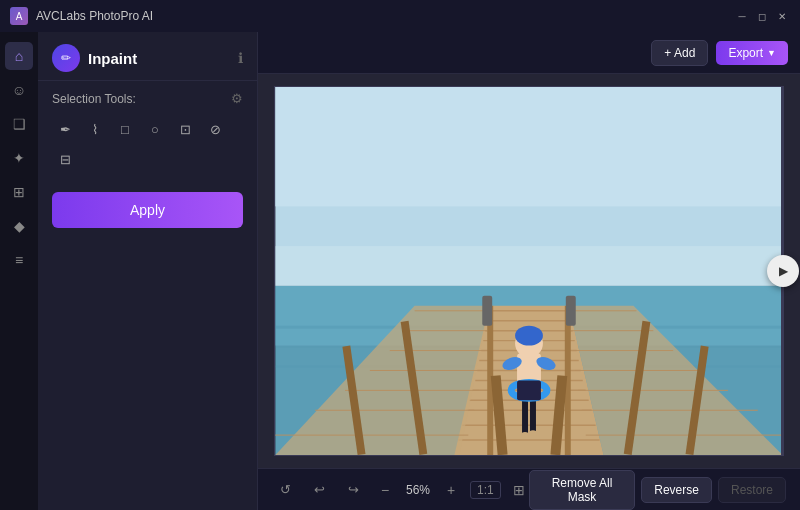 This screenshot has height=510, width=800. What do you see at coordinates (94, 16) in the screenshot?
I see `app-title: AVCLabs PhotoPro AI` at bounding box center [94, 16].